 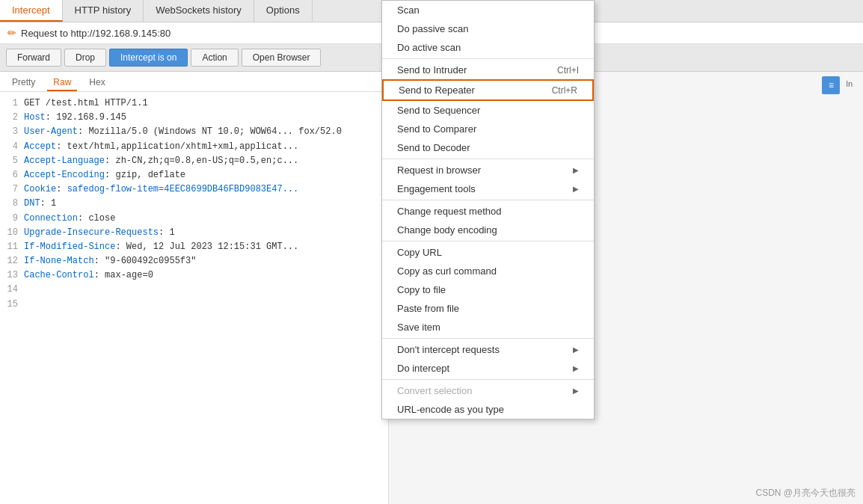 What do you see at coordinates (432, 28) in the screenshot?
I see `menu-item-label: Do passive scan` at bounding box center [432, 28].